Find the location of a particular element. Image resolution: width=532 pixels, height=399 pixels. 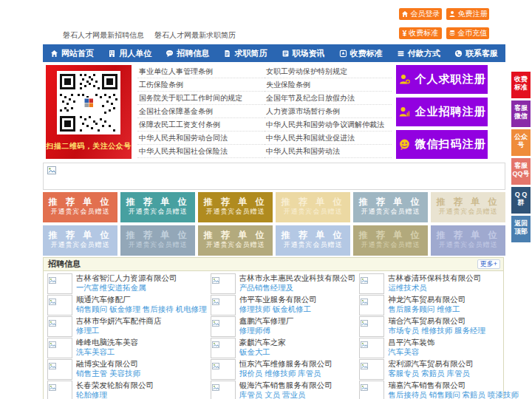

company-name-link: 鑫鹏汽车修理厂 is located at coordinates (298, 321).